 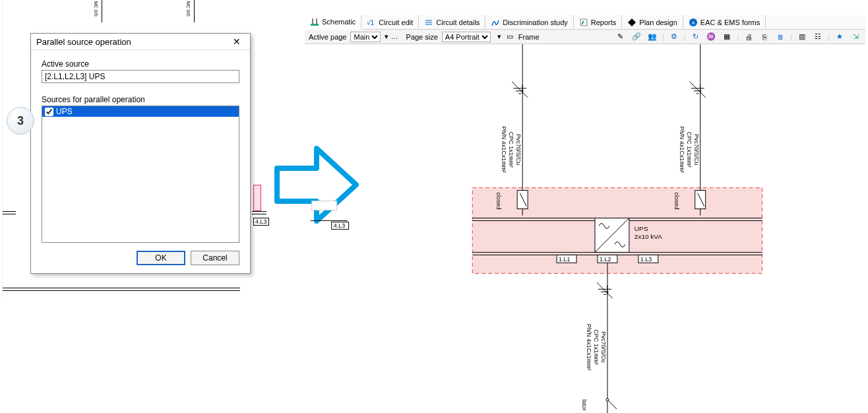 I want to click on toolbar-star: ★, so click(x=840, y=37).